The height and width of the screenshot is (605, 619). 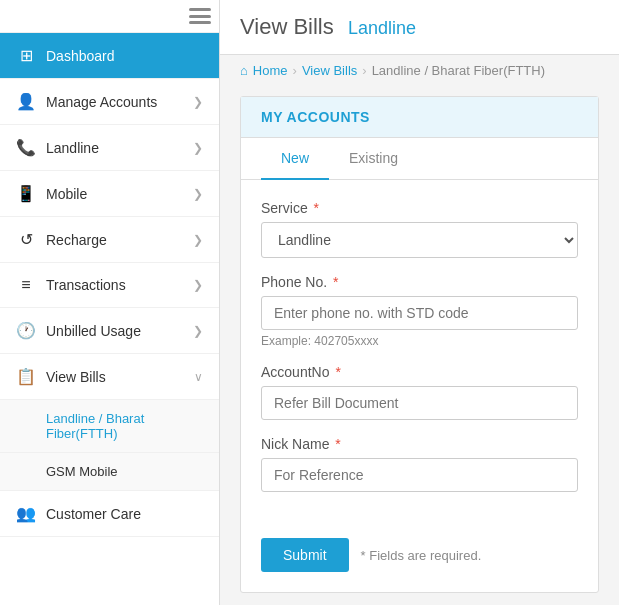 I want to click on breadcrumb: ⌂ Home › View Bills › Landline / Bharat …, so click(x=420, y=70).